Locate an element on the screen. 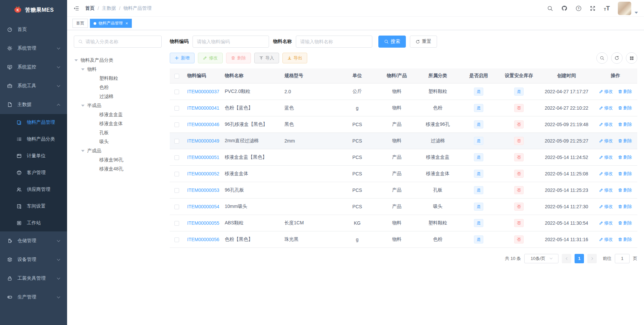 This screenshot has width=644, height=325. sidebar-fold-icon is located at coordinates (76, 8).